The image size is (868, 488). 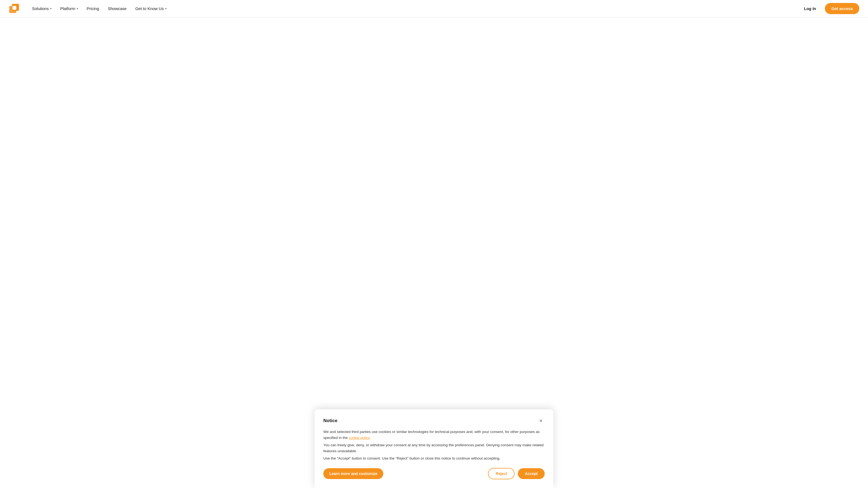 What do you see at coordinates (151, 9) in the screenshot?
I see `nav-item-get-to-know-us: Get to Know Us ▾` at bounding box center [151, 9].